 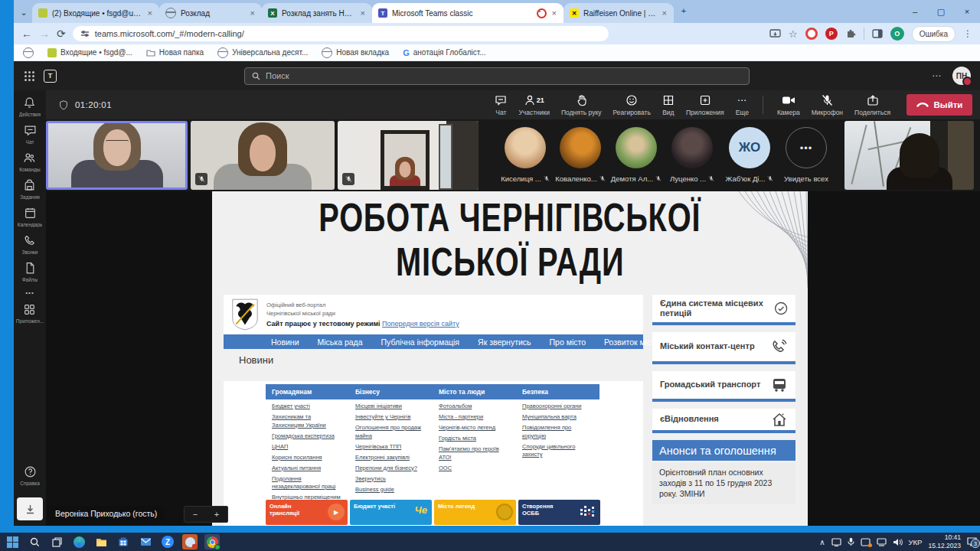 What do you see at coordinates (559, 513) in the screenshot?
I see `tile-create-osbb: Створення ОСББ` at bounding box center [559, 513].